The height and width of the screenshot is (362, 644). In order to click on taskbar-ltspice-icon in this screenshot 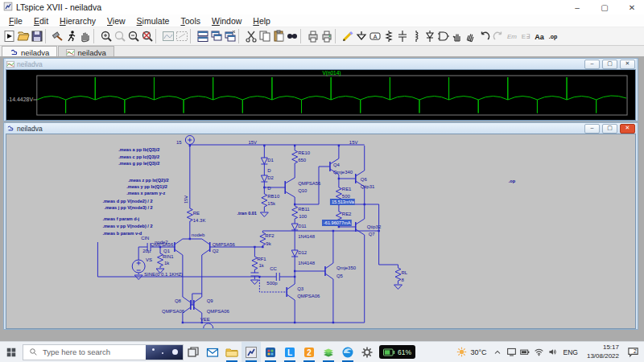, I will do `click(251, 352)`.